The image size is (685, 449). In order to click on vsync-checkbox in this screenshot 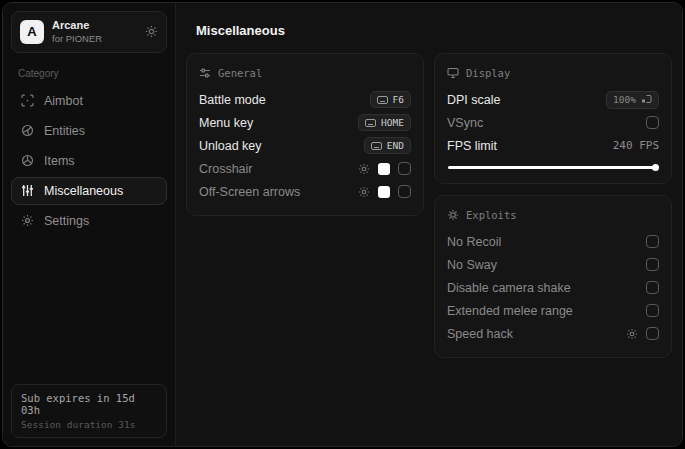, I will do `click(652, 122)`.